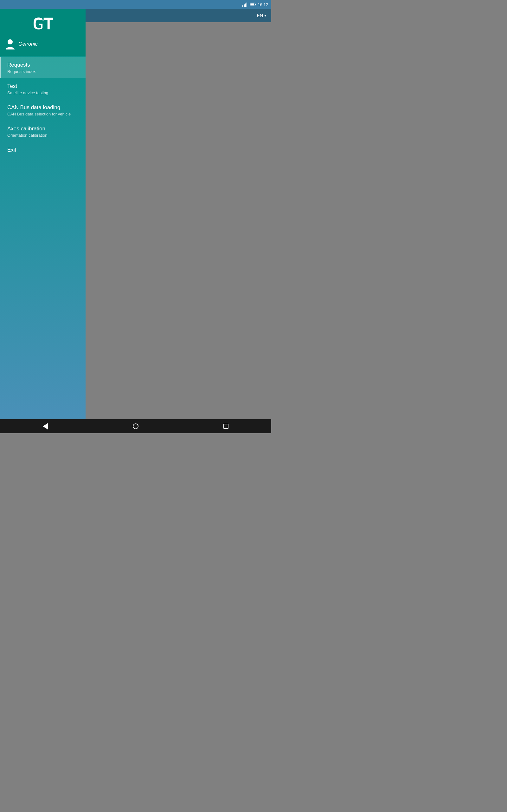  I want to click on sidebar-header: Getronic, so click(43, 32).